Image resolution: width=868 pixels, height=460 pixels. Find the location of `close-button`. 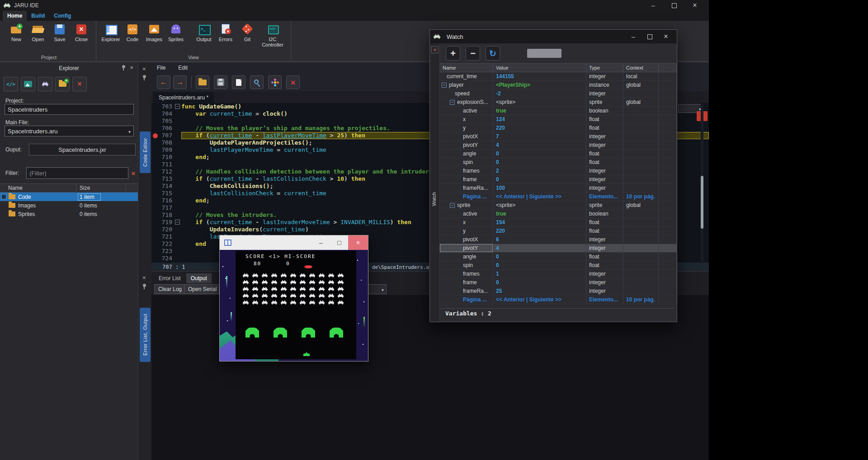

close-button is located at coordinates (695, 5).